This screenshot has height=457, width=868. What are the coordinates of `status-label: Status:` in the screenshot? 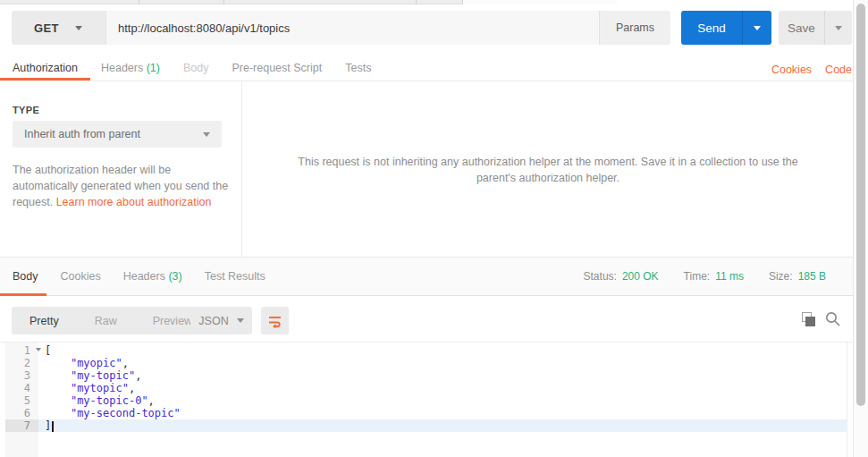 It's located at (601, 276).